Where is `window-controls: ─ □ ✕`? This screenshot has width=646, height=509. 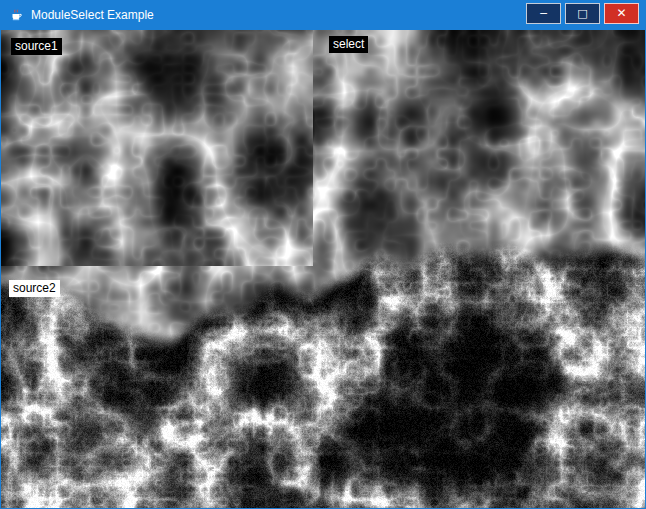 window-controls: ─ □ ✕ is located at coordinates (582, 14).